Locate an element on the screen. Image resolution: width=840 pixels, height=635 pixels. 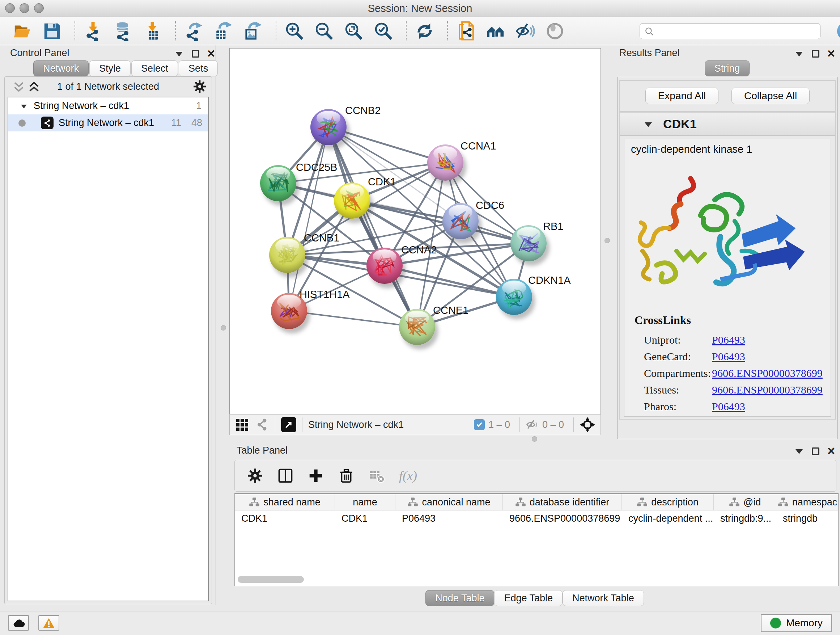
cdk1-section-header: CDK1 is located at coordinates (728, 124).